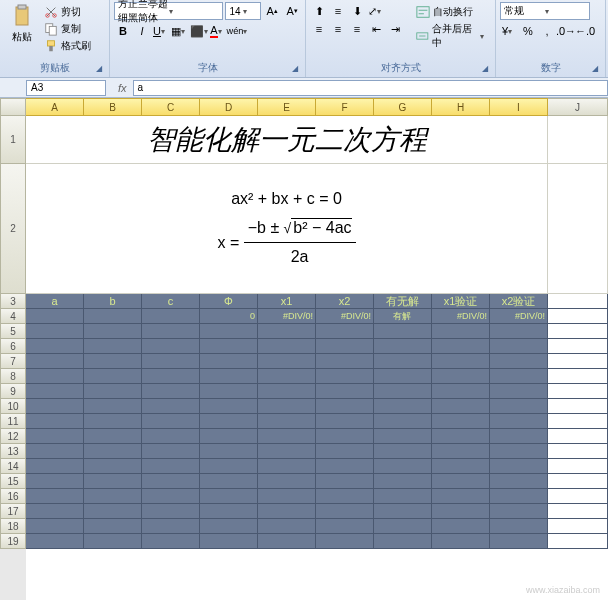 This screenshot has height=600, width=608. Describe the element at coordinates (578, 107) in the screenshot. I see `col-header: J` at that location.